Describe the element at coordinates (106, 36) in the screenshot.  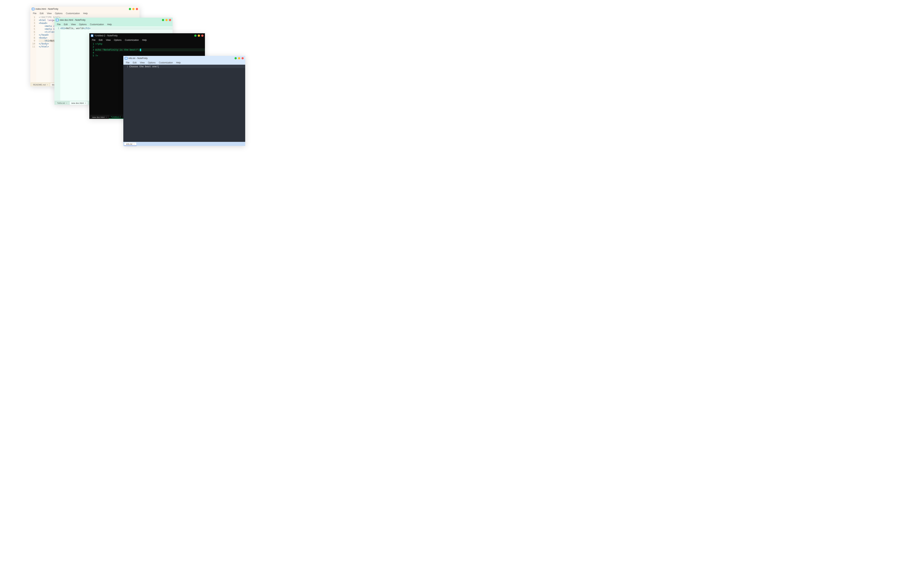
I see `window-title: *Untitled-2 - NoteFinity` at that location.